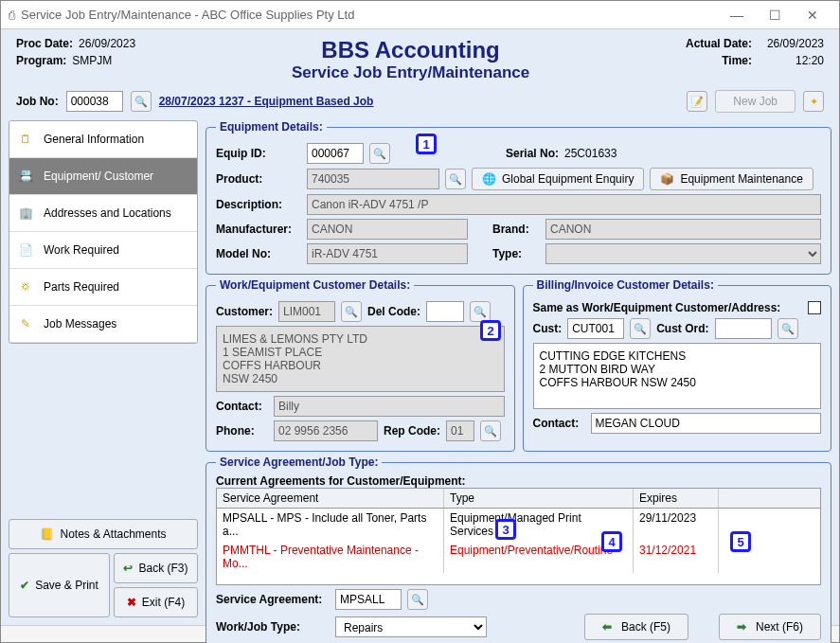 The width and height of the screenshot is (840, 643). I want to click on check-icon: ✔, so click(25, 585).